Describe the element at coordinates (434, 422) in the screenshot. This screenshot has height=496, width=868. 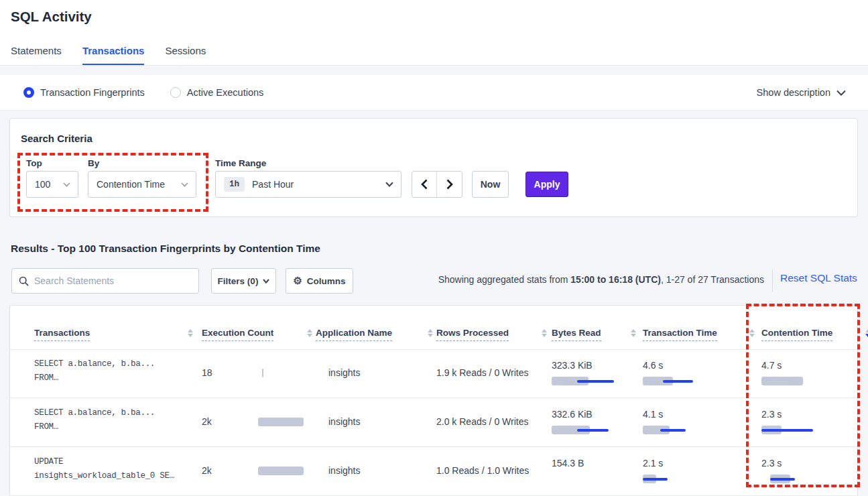
I see `table-row: SELECT a.balance, b.ba... FROM… 2k insig…` at that location.